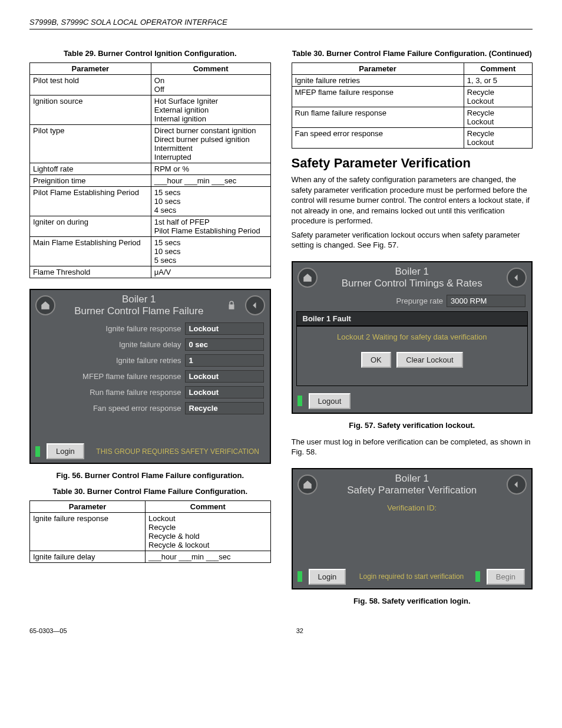 The height and width of the screenshot is (728, 562). Describe the element at coordinates (412, 138) in the screenshot. I see `table-row: Fan speed error responseRecycleLockout` at that location.